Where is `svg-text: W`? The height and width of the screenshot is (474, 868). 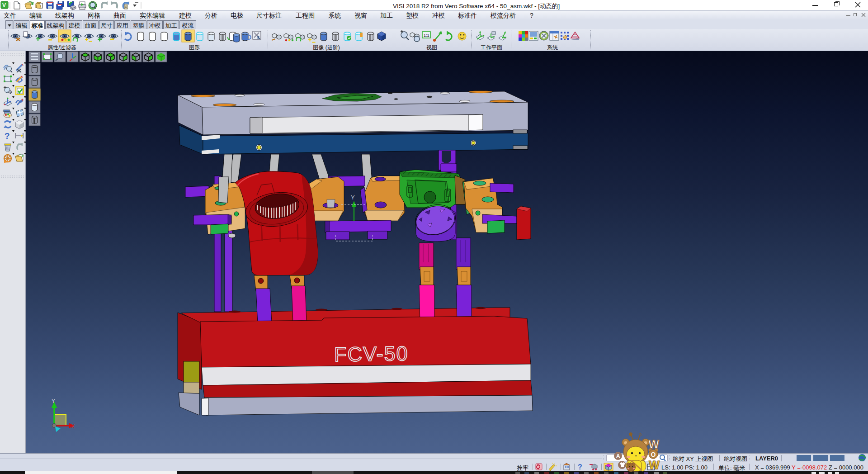 svg-text: W is located at coordinates (654, 465).